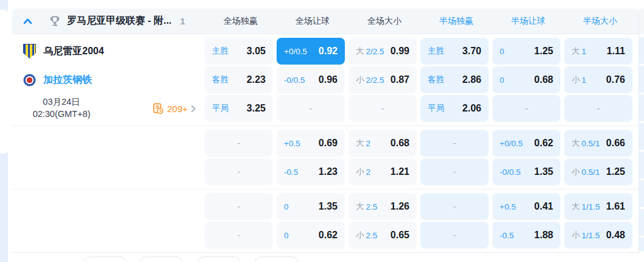 This screenshot has width=644, height=262. I want to click on odds-value: 1.25, so click(615, 172).